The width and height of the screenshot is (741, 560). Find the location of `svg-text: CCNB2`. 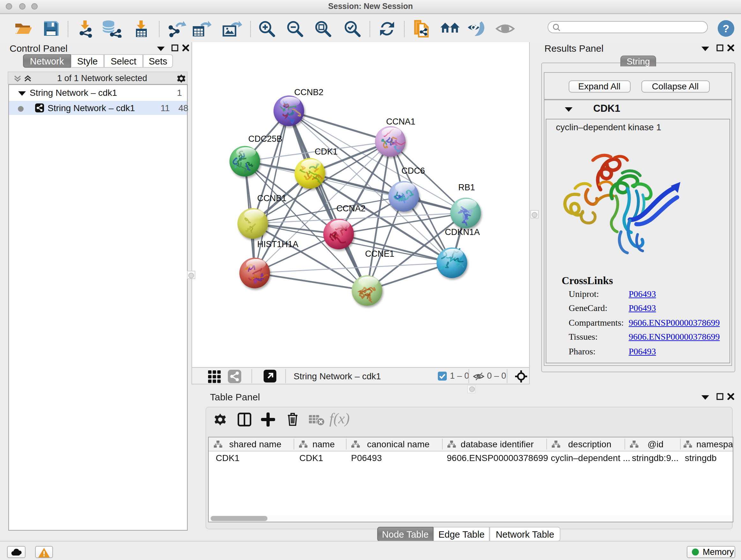

svg-text: CCNB2 is located at coordinates (309, 92).